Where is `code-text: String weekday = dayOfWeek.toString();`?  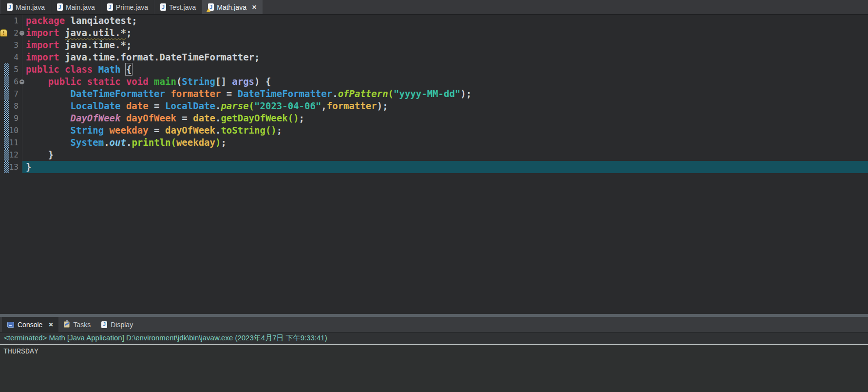
code-text: String weekday = dayOfWeek.toString(); is located at coordinates (445, 131).